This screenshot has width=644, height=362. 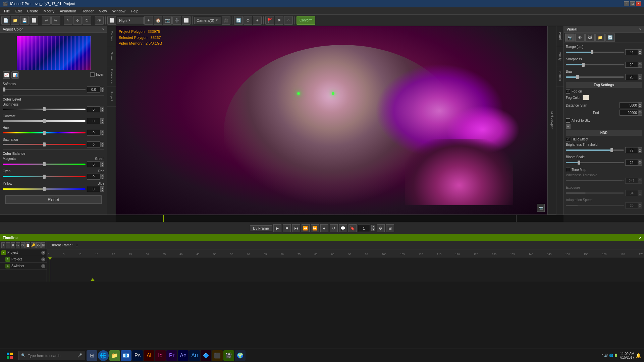 What do you see at coordinates (15, 20) in the screenshot?
I see `open-button: 📁` at bounding box center [15, 20].